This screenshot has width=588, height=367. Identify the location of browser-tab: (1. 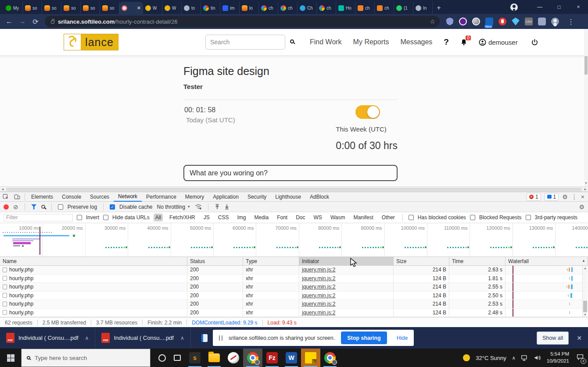
(404, 8).